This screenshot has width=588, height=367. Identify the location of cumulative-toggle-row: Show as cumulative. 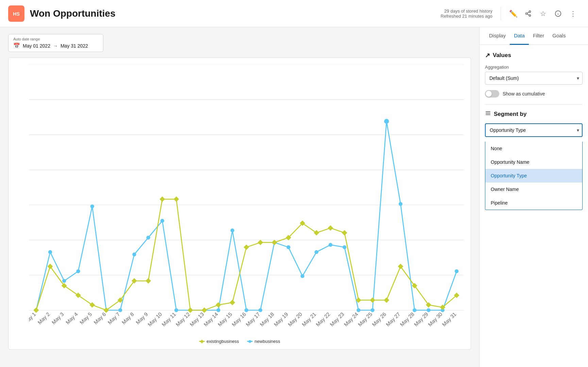
(534, 94).